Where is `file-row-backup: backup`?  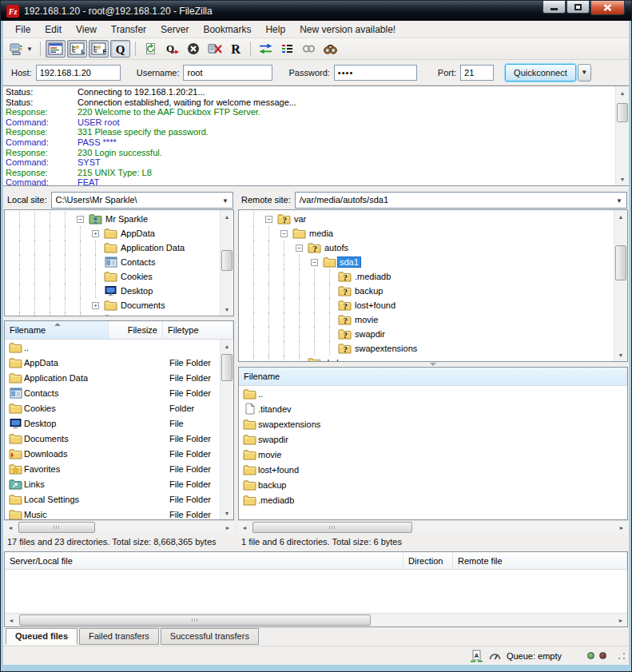 file-row-backup: backup is located at coordinates (433, 484).